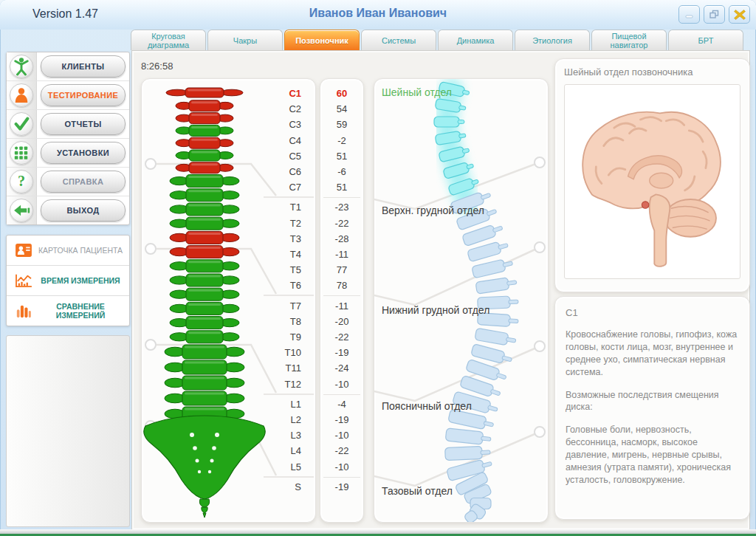 This screenshot has height=536, width=756. I want to click on section-label-cervical: Шейный отдел, so click(416, 92).